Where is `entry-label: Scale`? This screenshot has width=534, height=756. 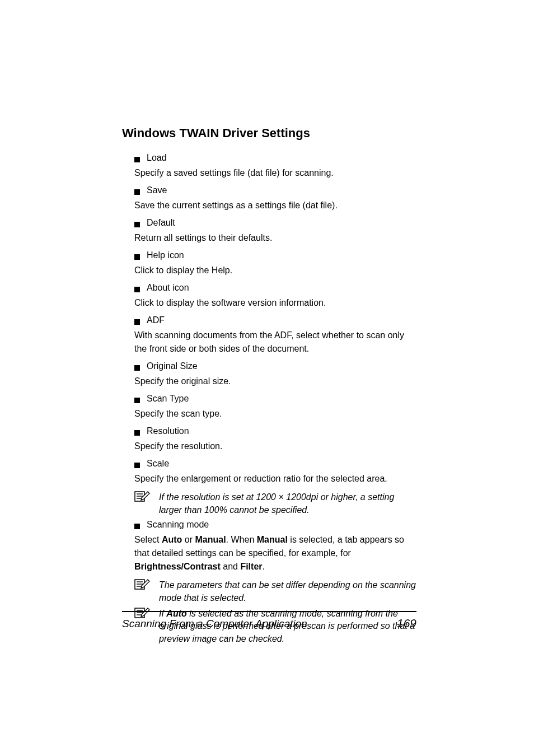 entry-label: Scale is located at coordinates (158, 464).